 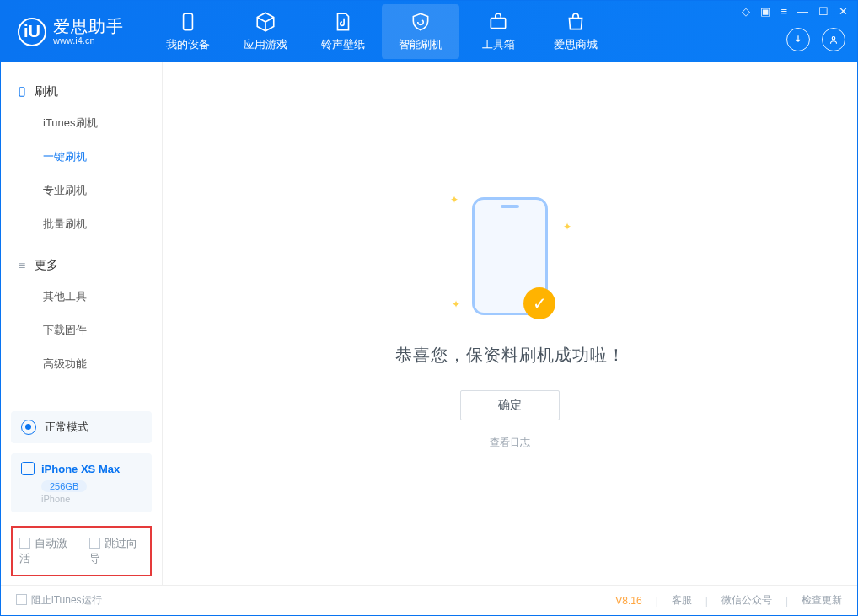 I want to click on tab-toolbox: 工具箱, so click(x=498, y=32).